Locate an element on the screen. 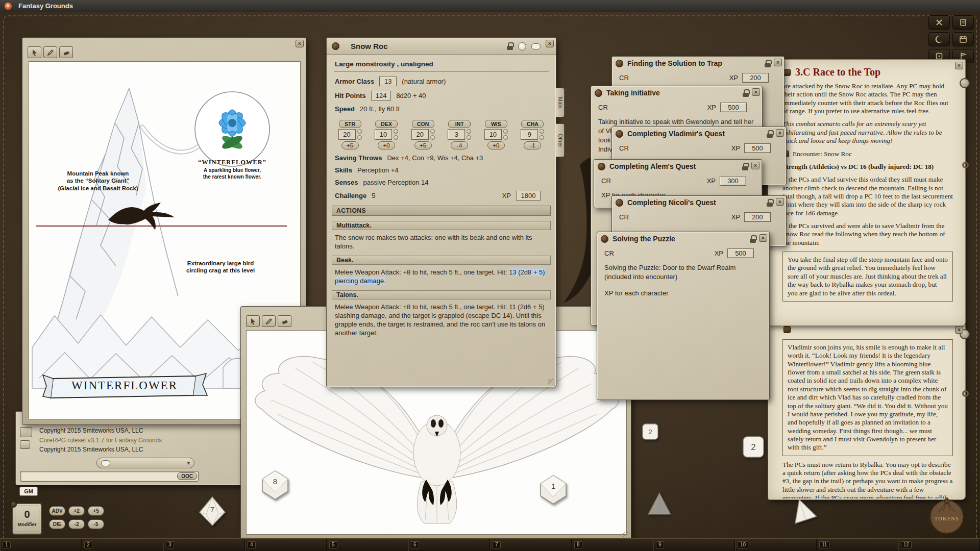 The height and width of the screenshot is (551, 980). hotkey-slot-8: 8 is located at coordinates (612, 545).